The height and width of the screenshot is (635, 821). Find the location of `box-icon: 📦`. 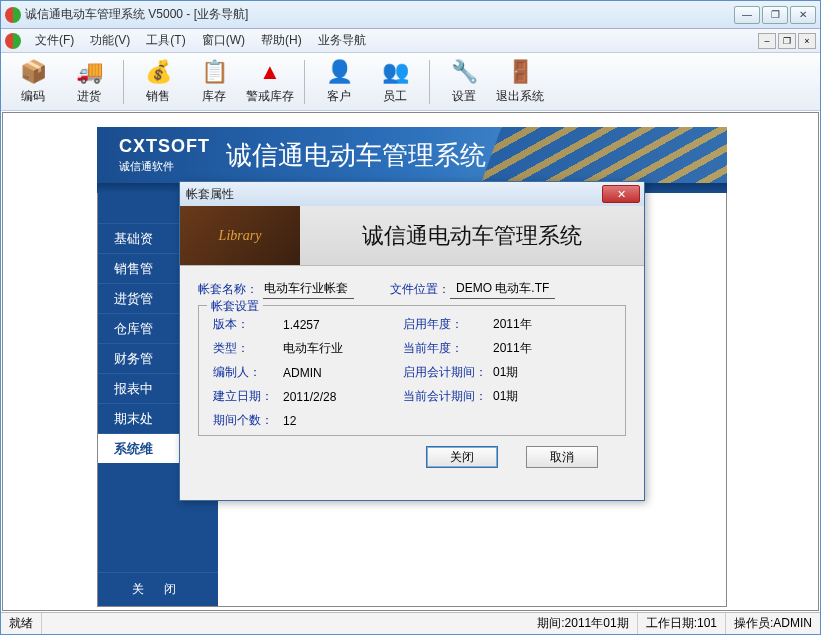

box-icon: 📦 is located at coordinates (33, 72).